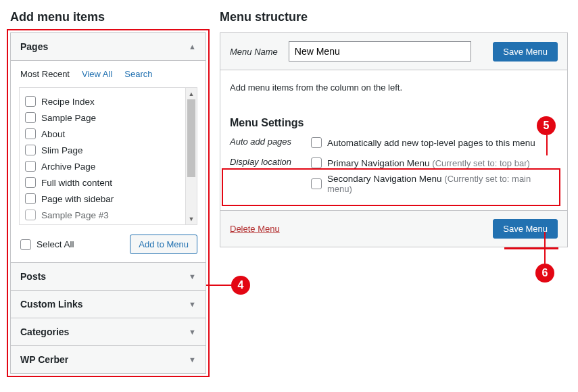 This screenshot has height=392, width=578. Describe the element at coordinates (393, 123) in the screenshot. I see `menu-settings-heading: Menu Settings` at that location.